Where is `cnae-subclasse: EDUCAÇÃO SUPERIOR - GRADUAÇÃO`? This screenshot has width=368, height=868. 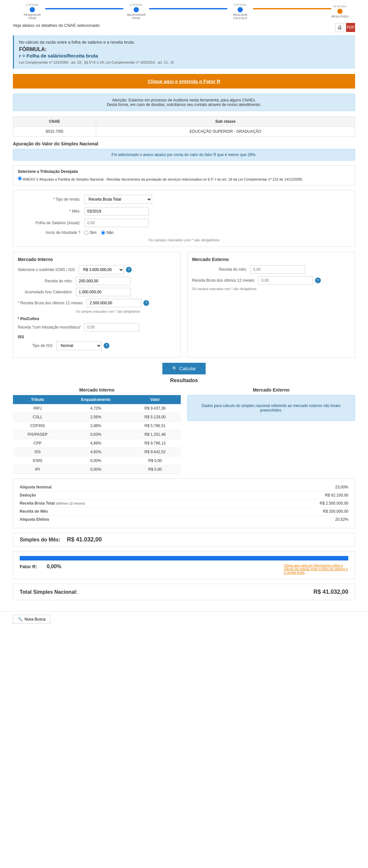
cnae-subclasse: EDUCAÇÃO SUPERIOR - GRADUAÇÃO is located at coordinates (226, 132).